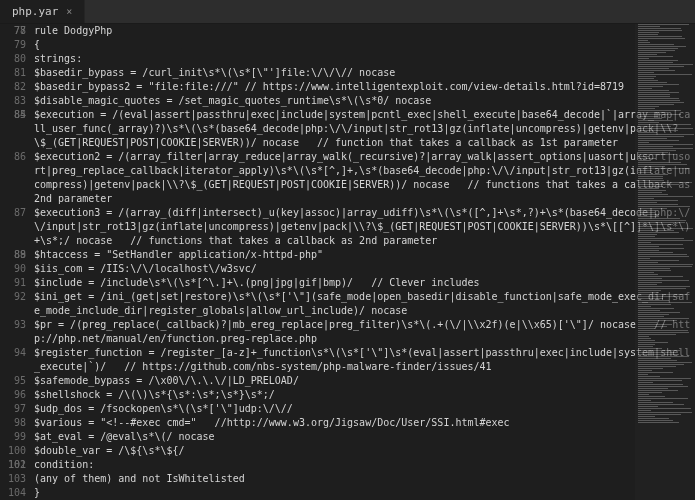 The image size is (695, 500). Describe the element at coordinates (13, 465) in the screenshot. I see `line-number: 102` at that location.